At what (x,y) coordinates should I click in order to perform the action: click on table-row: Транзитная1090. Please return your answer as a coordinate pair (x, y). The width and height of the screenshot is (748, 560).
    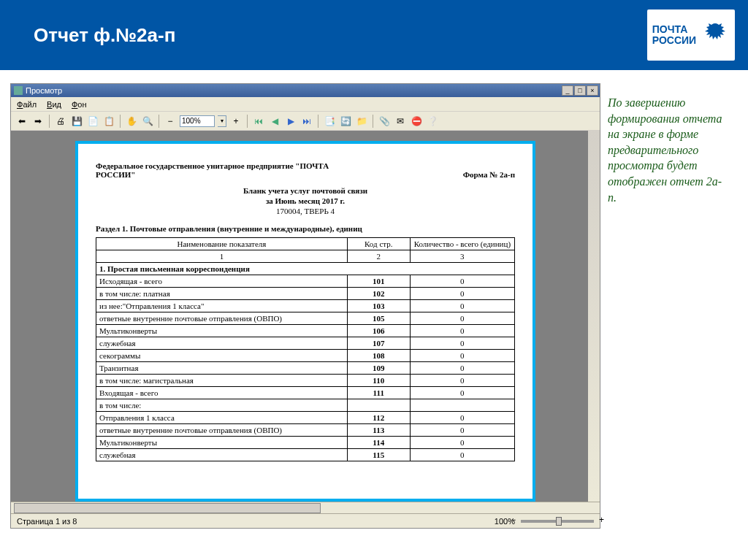
    Looking at the image, I should click on (305, 368).